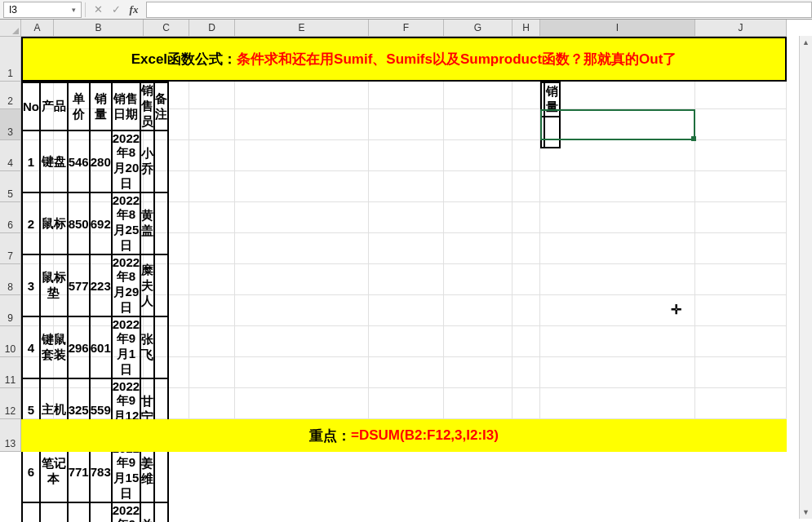  Describe the element at coordinates (147, 347) in the screenshot. I see `cell: 张飞` at that location.